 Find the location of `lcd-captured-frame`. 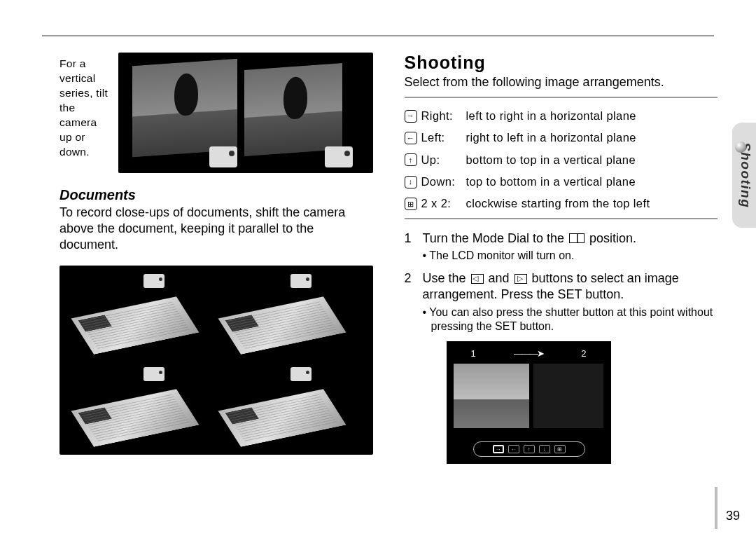

lcd-captured-frame is located at coordinates (491, 396).